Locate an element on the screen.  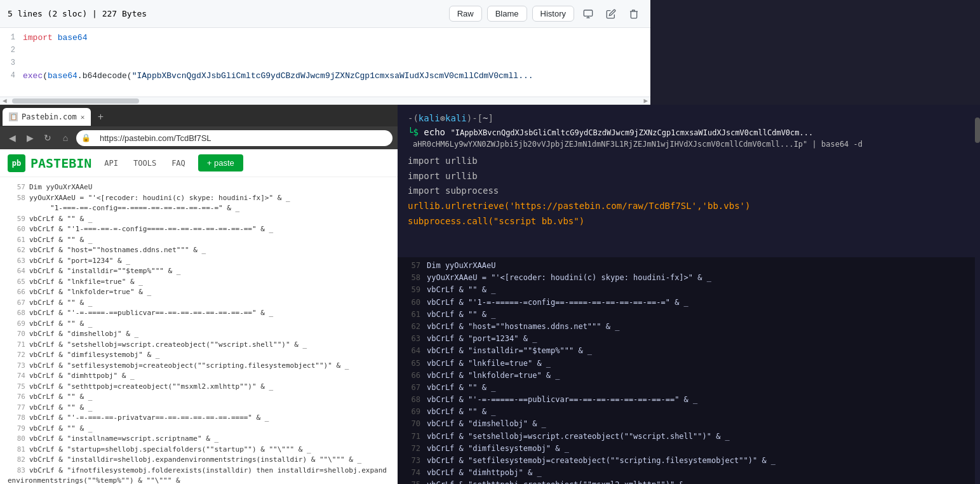
back-button: ◀ is located at coordinates (12, 138).